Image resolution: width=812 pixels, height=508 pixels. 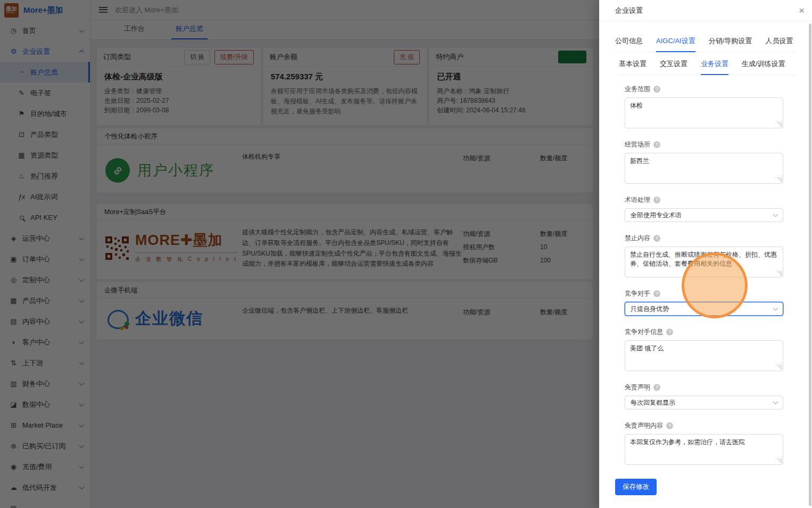 What do you see at coordinates (637, 294) in the screenshot?
I see `field-label: 竞争对手` at bounding box center [637, 294].